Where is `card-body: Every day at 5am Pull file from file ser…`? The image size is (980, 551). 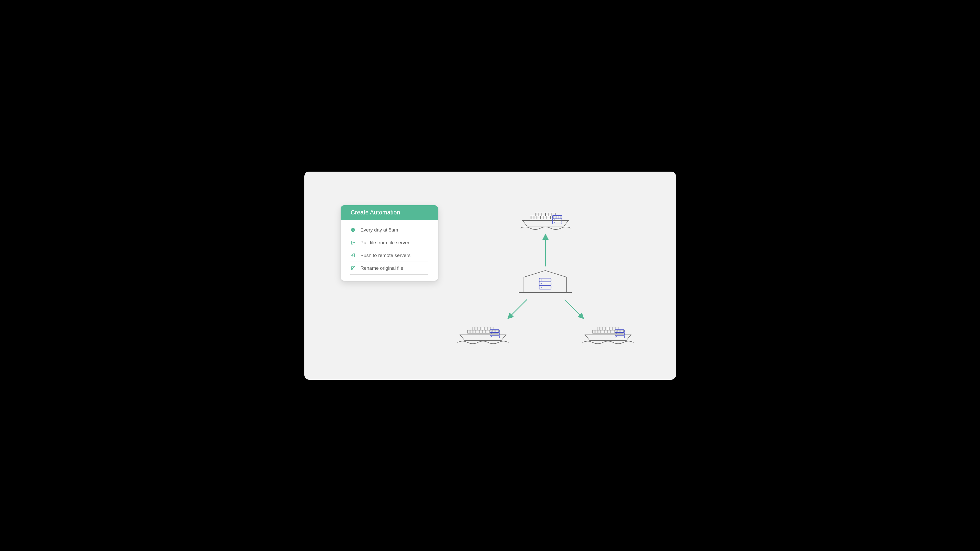
card-body: Every day at 5am Pull file from file ser… is located at coordinates (390, 250).